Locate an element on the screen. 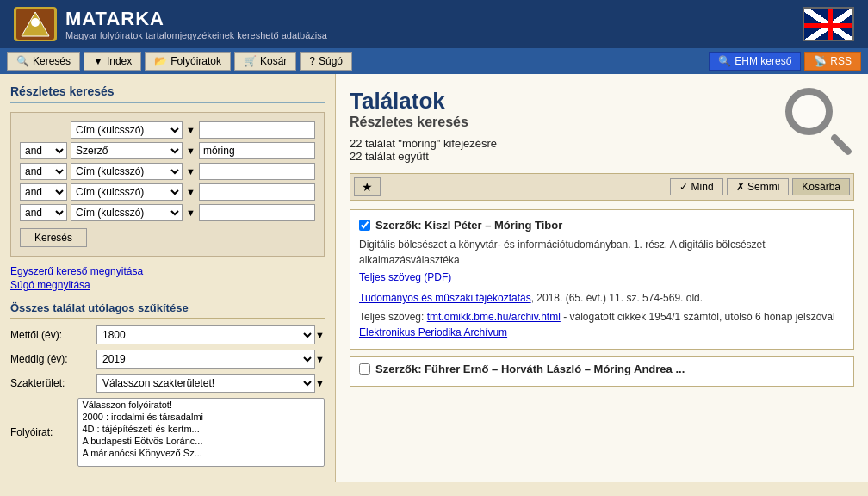  result-1-fulltext2-link: tmt.omikk.bme.hu/archiv.html is located at coordinates (494, 317).